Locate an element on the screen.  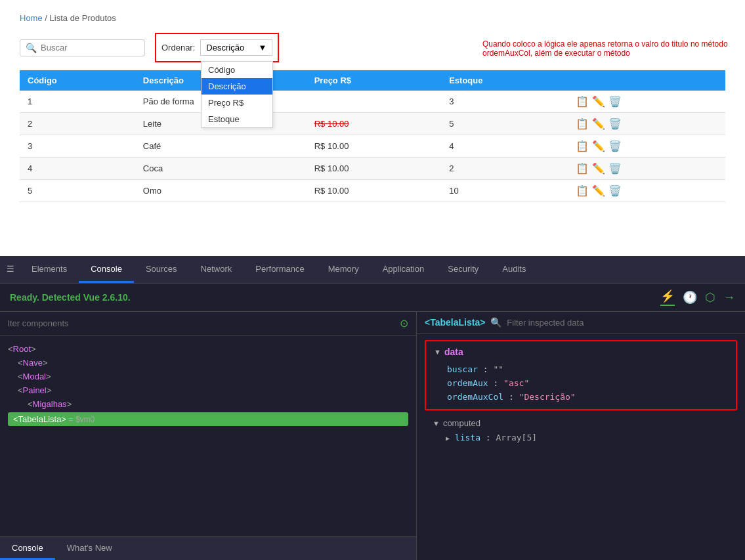
vue-icon-routing: → is located at coordinates (729, 298).